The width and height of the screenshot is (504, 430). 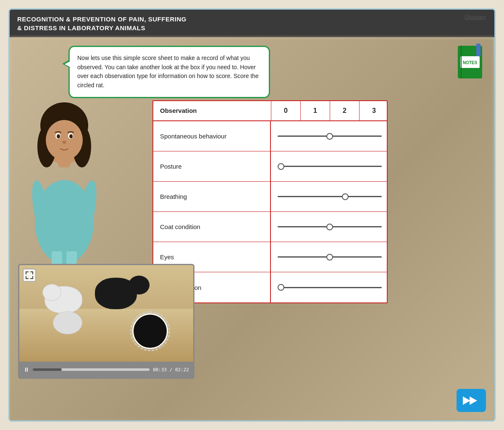 What do you see at coordinates (212, 136) in the screenshot?
I see `row-label-0: Spontaneous behaviour` at bounding box center [212, 136].